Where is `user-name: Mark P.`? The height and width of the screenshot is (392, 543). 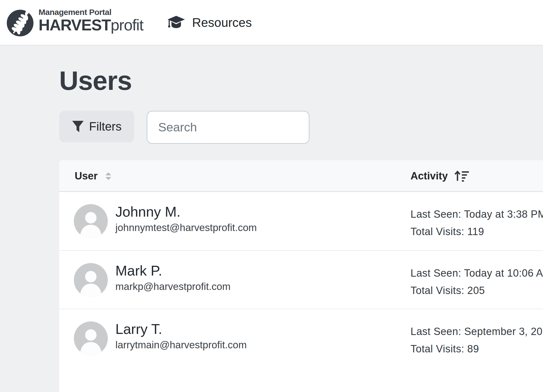 user-name: Mark P. is located at coordinates (173, 271).